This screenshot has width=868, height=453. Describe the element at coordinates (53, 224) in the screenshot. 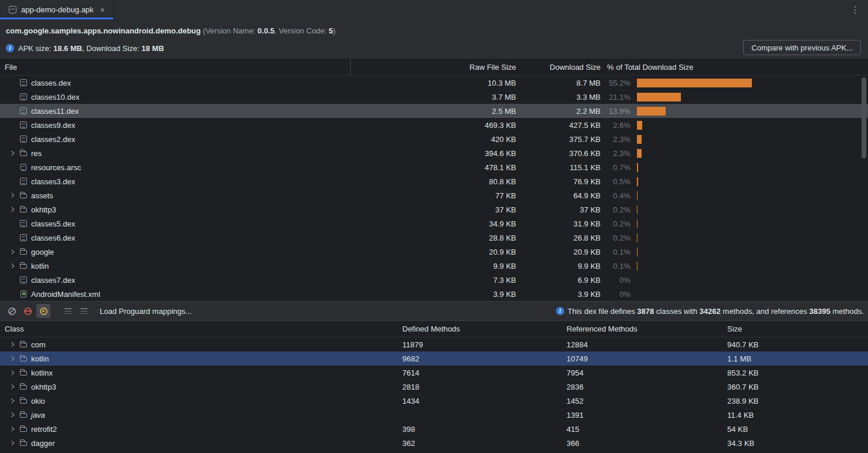

I see `file-name: classes5.dex` at that location.